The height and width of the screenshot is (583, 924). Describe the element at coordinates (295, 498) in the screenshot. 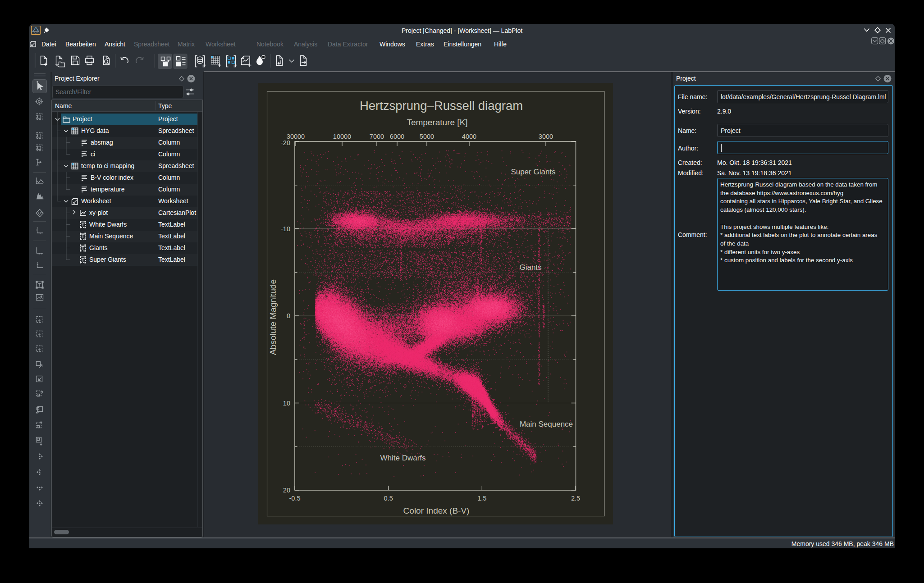

I see `svg-text: -0.5` at that location.